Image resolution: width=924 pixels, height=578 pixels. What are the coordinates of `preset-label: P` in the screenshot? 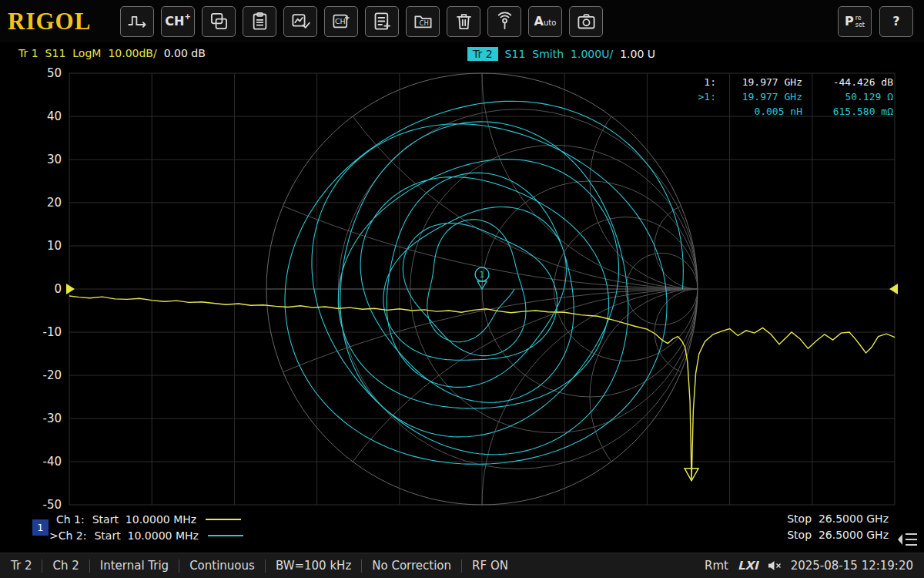 It's located at (849, 22).